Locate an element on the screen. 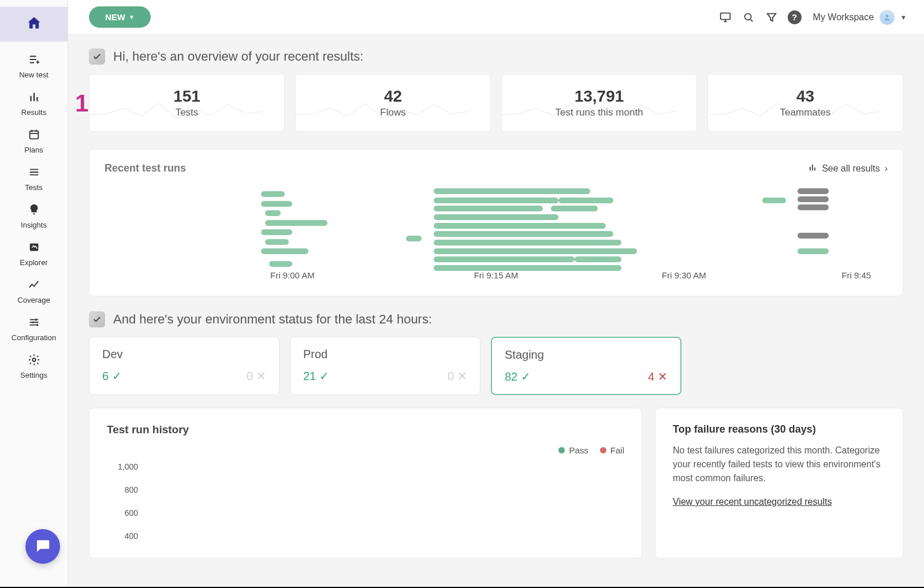 This screenshot has width=924, height=588. y-axis: 1,000800600400 is located at coordinates (122, 503).